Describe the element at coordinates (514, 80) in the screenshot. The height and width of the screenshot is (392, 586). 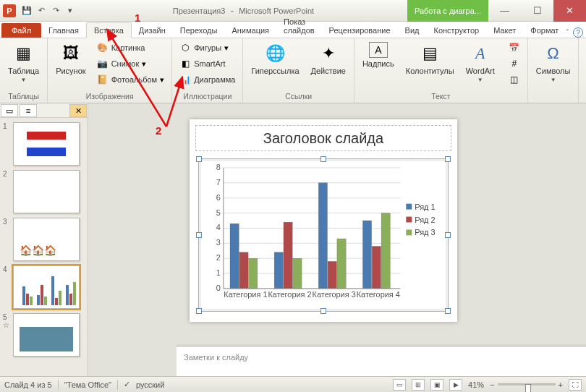
I see `object-icon: ◫` at that location.